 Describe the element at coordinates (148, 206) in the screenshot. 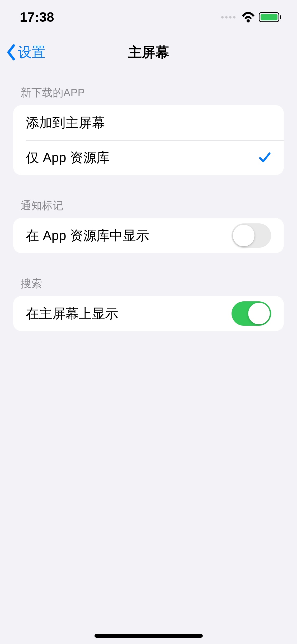

I see `section-header-badges: 通知标记` at that location.